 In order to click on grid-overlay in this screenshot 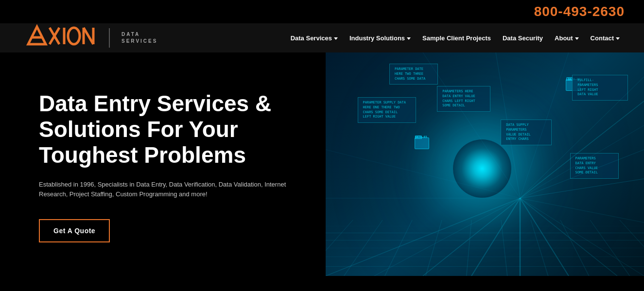, I will do `click(485, 248)`.